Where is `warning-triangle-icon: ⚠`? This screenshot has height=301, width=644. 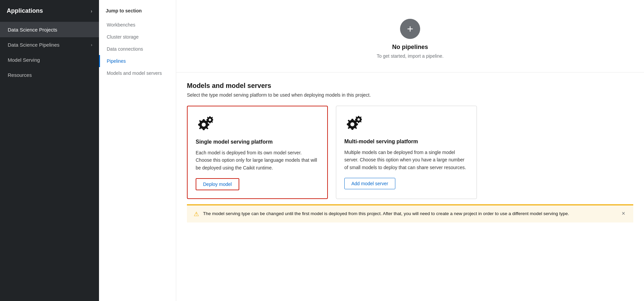
warning-triangle-icon: ⚠ is located at coordinates (196, 214).